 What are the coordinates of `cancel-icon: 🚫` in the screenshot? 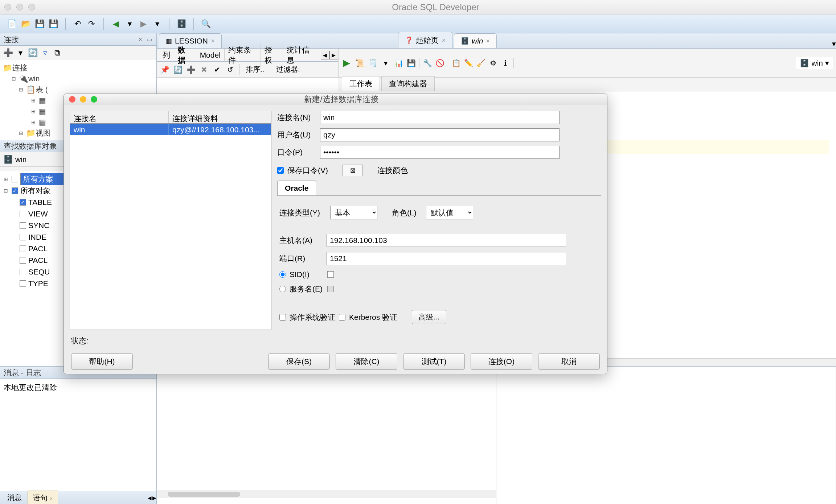 It's located at (440, 63).